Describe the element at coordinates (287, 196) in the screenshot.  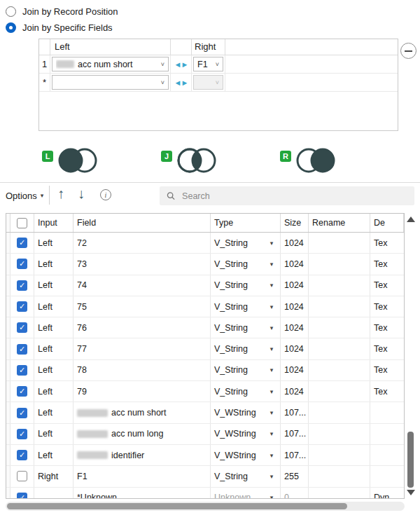
I see `search-box` at that location.